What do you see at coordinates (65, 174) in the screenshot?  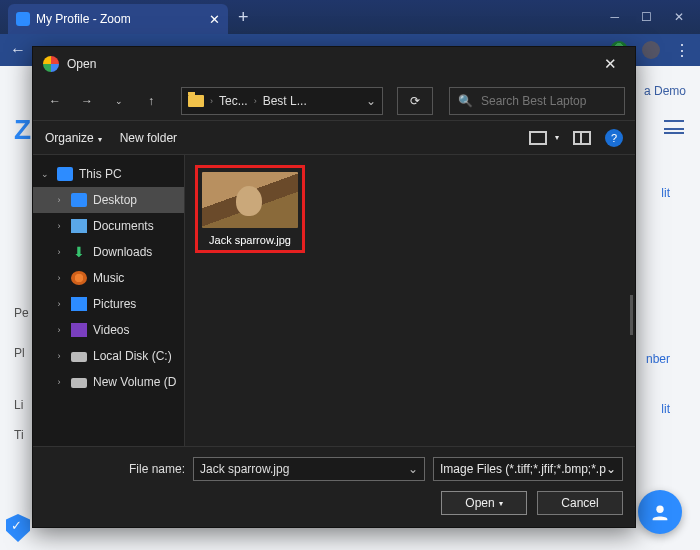 I see `pc-icon` at bounding box center [65, 174].